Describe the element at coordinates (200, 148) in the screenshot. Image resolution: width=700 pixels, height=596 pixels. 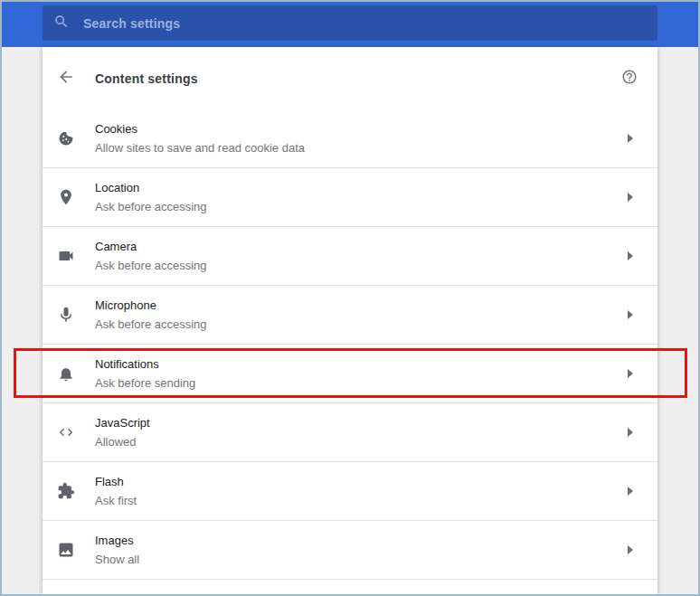
I see `setting-subtitle: Allow sites to save and read cookie data` at that location.